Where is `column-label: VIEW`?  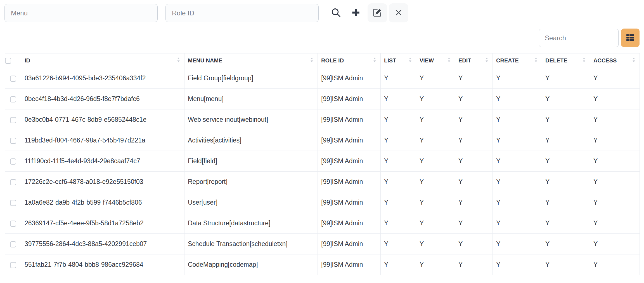
column-label: VIEW is located at coordinates (427, 60).